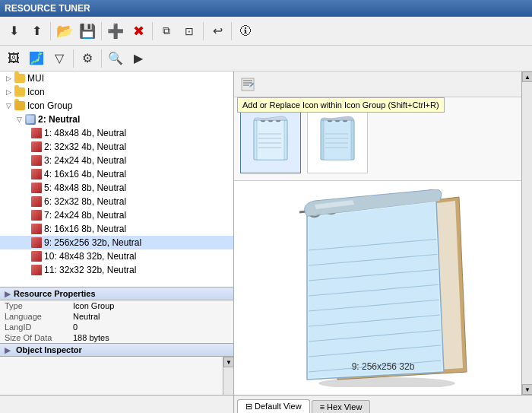 The height and width of the screenshot is (413, 532). Describe the element at coordinates (65, 31) in the screenshot. I see `open-button: 📂` at that location.